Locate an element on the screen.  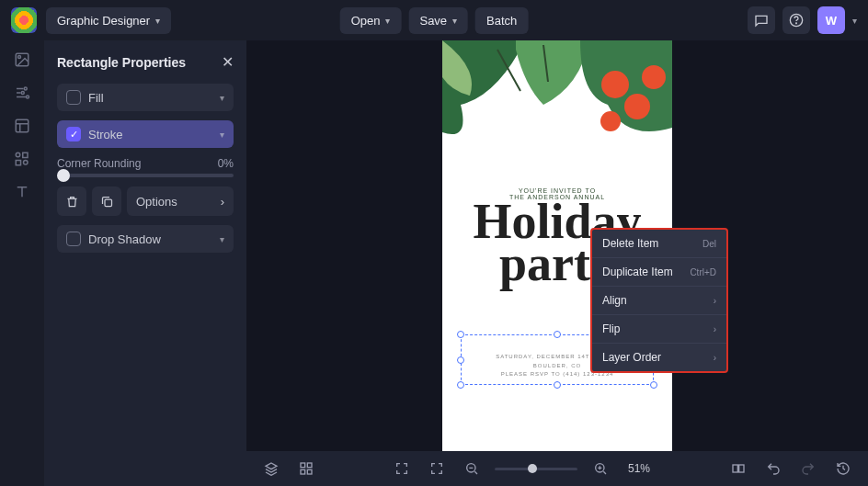
app-logo is located at coordinates (24, 20).